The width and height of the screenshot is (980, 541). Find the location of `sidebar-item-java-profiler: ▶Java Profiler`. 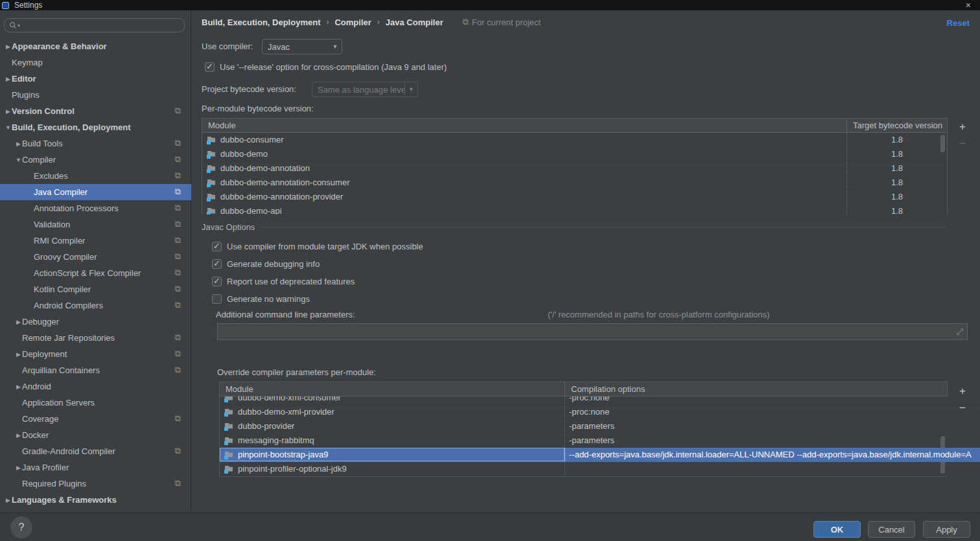

sidebar-item-java-profiler: ▶Java Profiler is located at coordinates (96, 468).